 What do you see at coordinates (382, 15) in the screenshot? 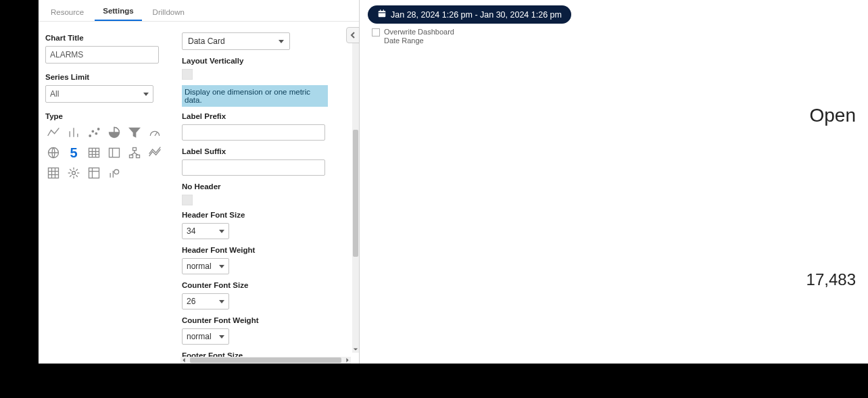
I see `calendar-icon` at bounding box center [382, 15].